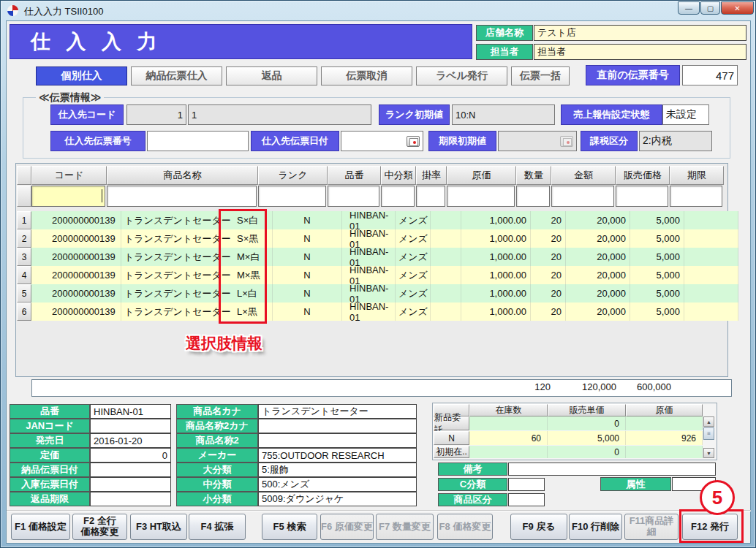 The image size is (756, 548). I want to click on row-number: 4, so click(24, 275).